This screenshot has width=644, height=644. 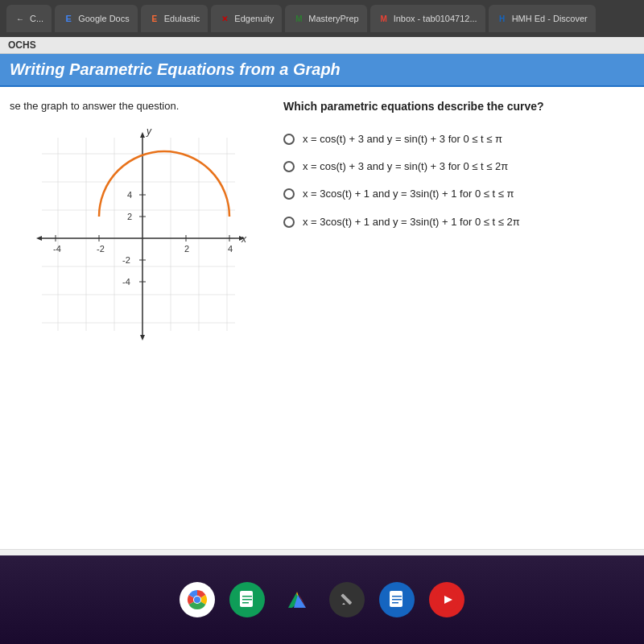 I want to click on tab-mastery: M MasteryPrep, so click(x=325, y=19).